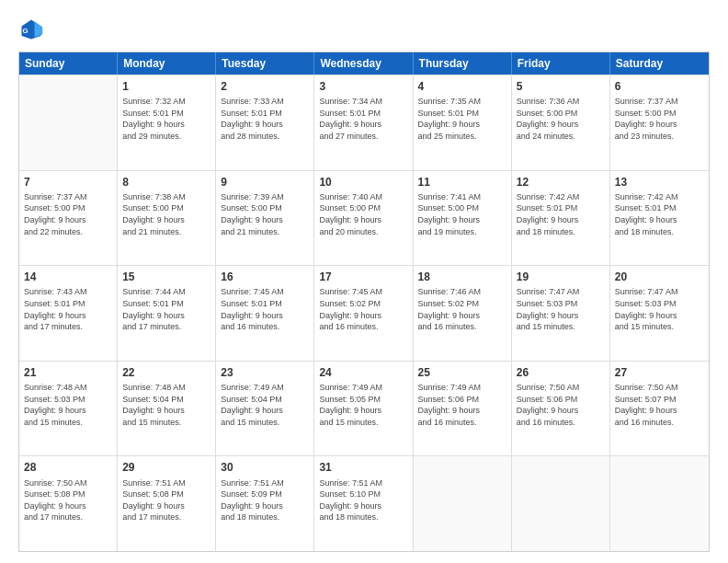 The width and height of the screenshot is (728, 563). What do you see at coordinates (167, 408) in the screenshot?
I see `day-cell-22: 22Sunrise: 7:48 AMSunset: 5:04 PMDayligh…` at bounding box center [167, 408].